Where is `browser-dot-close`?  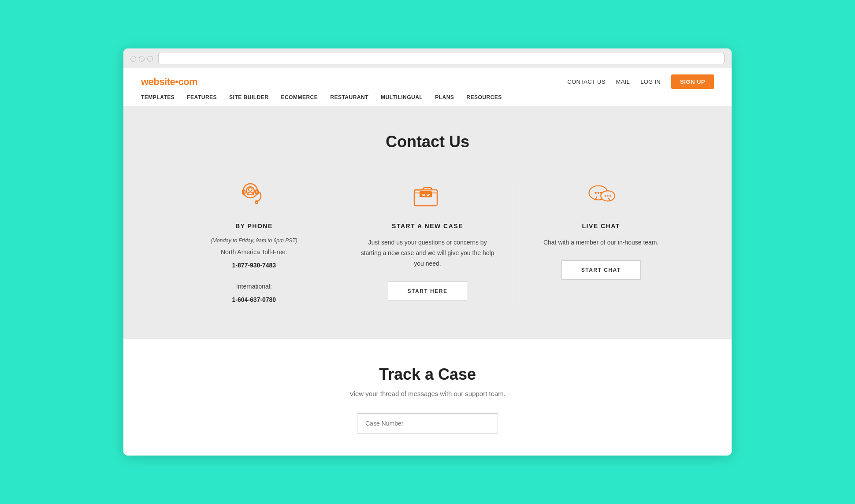 browser-dot-close is located at coordinates (133, 59).